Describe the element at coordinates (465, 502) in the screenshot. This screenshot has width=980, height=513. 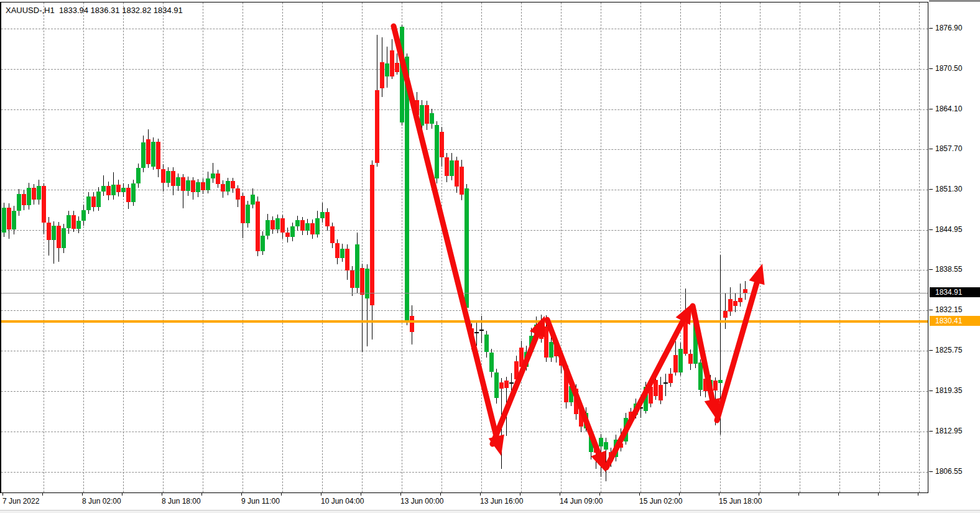
I see `time-axis: 7 Jun 20228 Jun 02:008 Jun 18:009 Jun 11…` at that location.